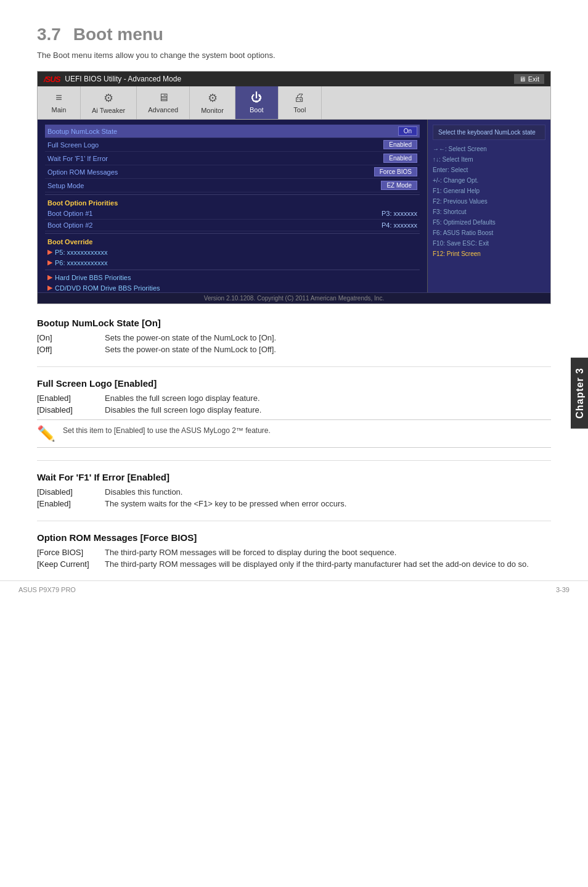 Image resolution: width=588 pixels, height=887 pixels. I want to click on bios-version-text: Version 2.10.1208. Copyright (C) 2011 Am…, so click(294, 299).